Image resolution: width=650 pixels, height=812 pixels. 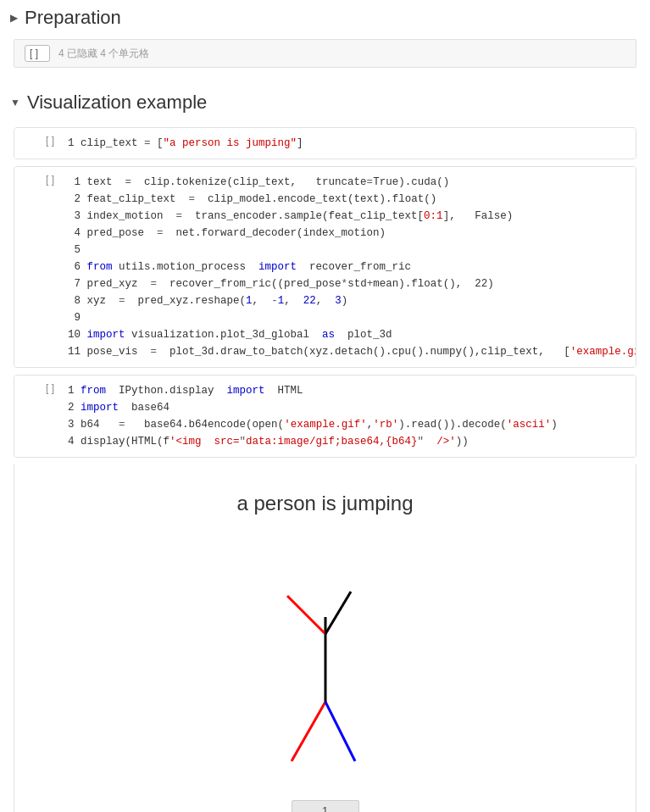 I want to click on pagination-bar: 1, so click(x=325, y=806).